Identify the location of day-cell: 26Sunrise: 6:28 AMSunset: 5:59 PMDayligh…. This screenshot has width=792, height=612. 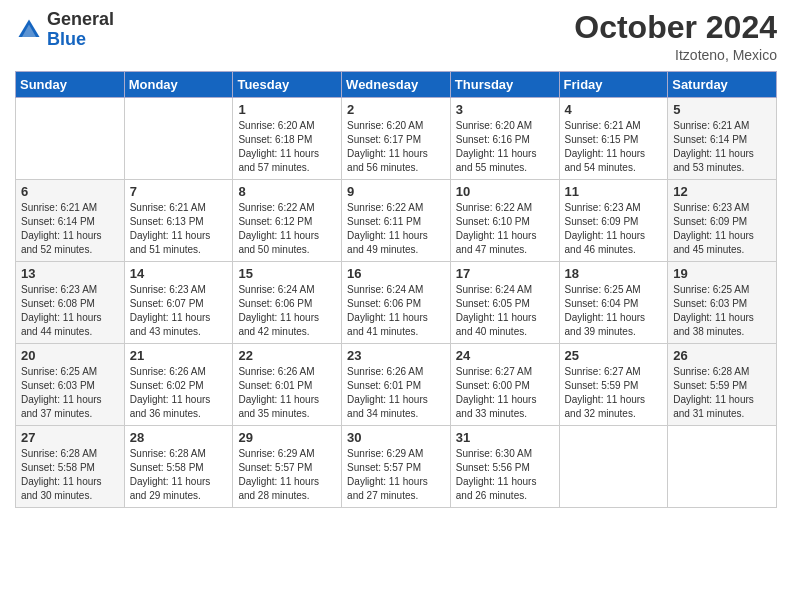
(722, 385).